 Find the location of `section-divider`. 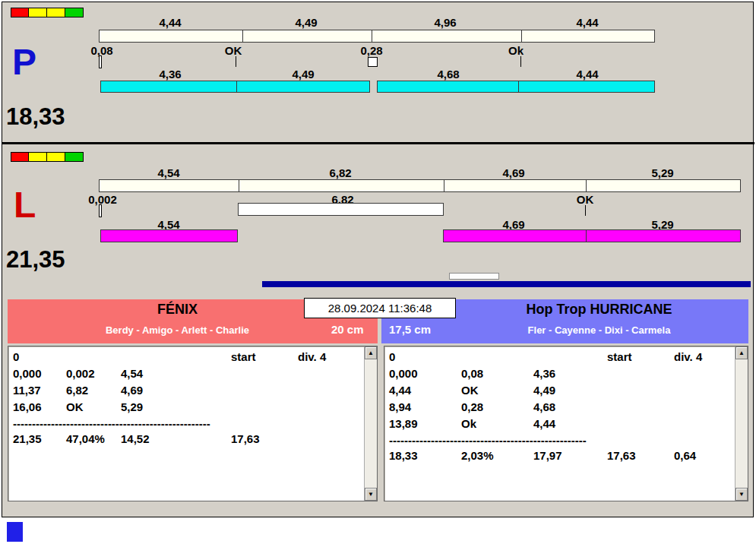

section-divider is located at coordinates (378, 143).